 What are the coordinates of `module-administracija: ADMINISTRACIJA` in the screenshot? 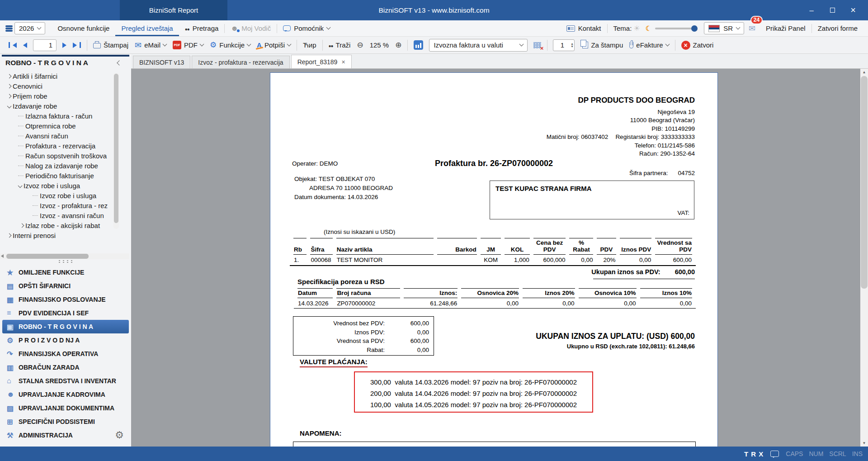 It's located at (66, 435).